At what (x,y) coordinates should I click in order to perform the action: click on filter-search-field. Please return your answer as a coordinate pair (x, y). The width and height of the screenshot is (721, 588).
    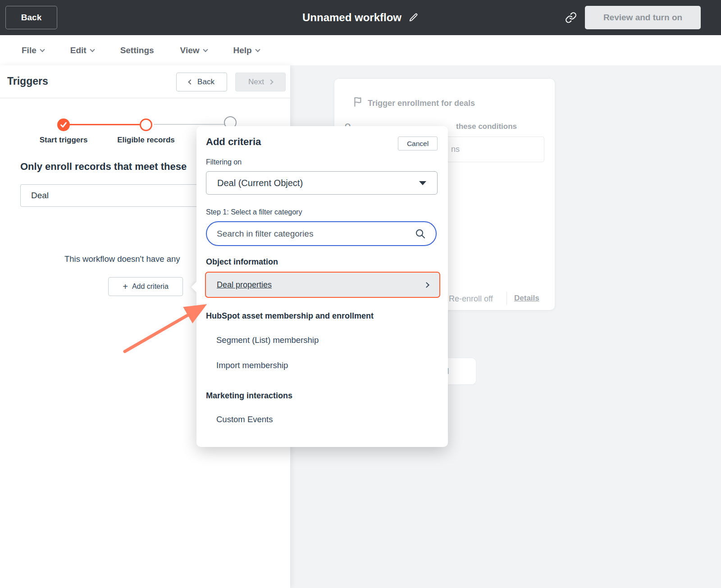
    Looking at the image, I should click on (321, 233).